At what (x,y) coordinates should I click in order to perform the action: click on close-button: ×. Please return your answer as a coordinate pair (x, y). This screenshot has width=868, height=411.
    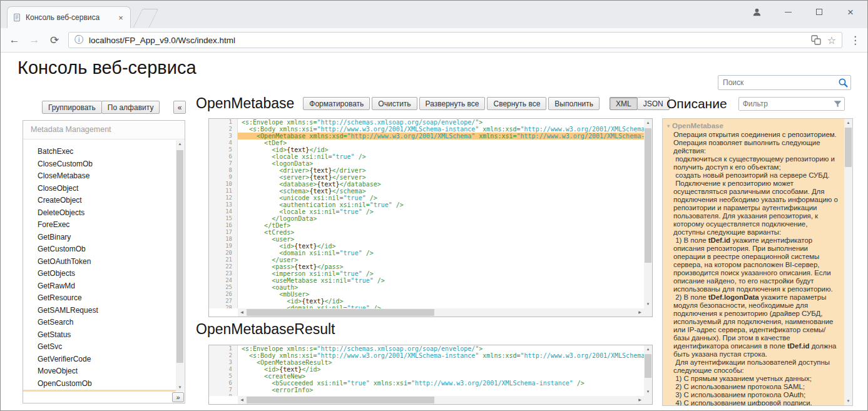
    Looking at the image, I should click on (850, 12).